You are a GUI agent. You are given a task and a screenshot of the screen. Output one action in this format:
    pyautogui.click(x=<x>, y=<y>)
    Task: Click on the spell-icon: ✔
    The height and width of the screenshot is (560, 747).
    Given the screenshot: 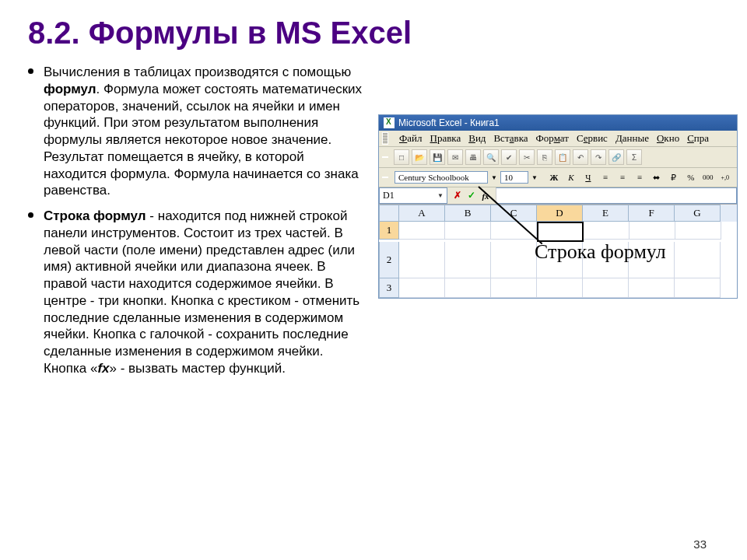 What is the action you would take?
    pyautogui.click(x=509, y=157)
    